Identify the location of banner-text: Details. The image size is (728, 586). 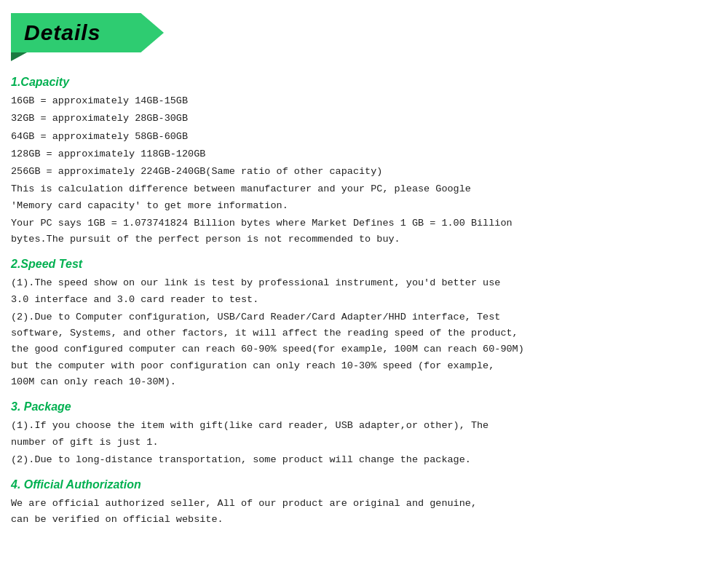
(63, 33).